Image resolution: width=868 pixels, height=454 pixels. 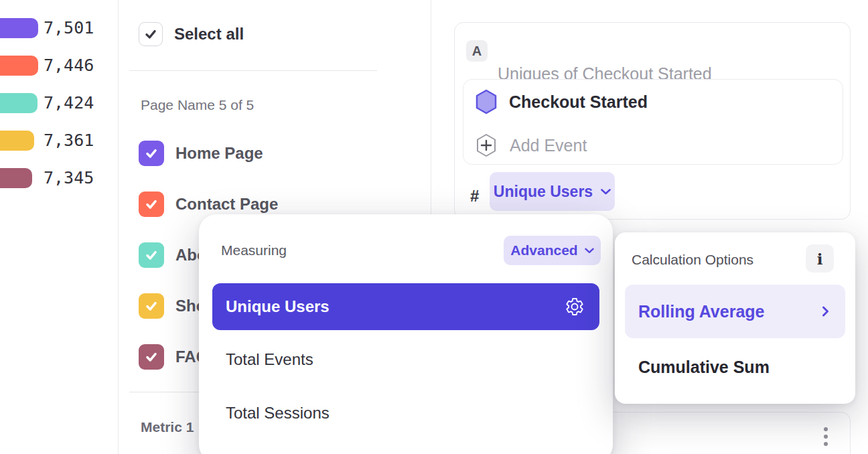 I want to click on gear-icon, so click(x=575, y=307).